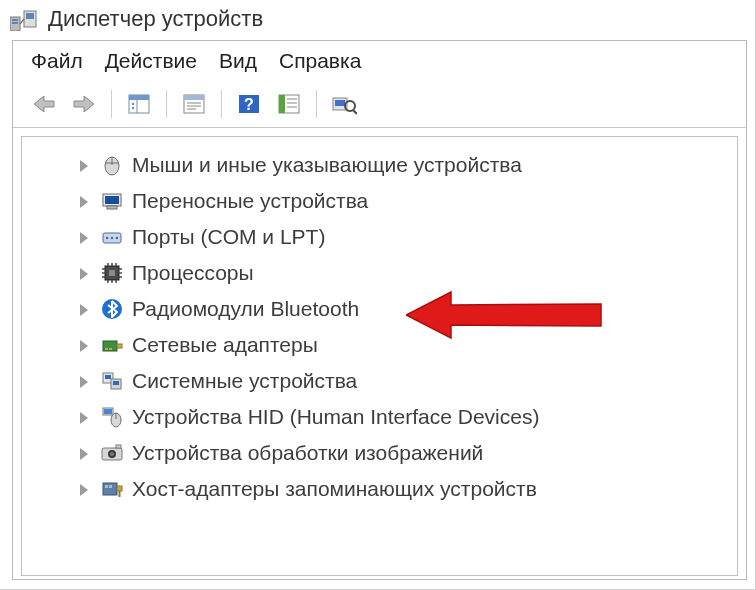 This screenshot has height=590, width=756. Describe the element at coordinates (320, 61) in the screenshot. I see `menu-help: Справка` at that location.